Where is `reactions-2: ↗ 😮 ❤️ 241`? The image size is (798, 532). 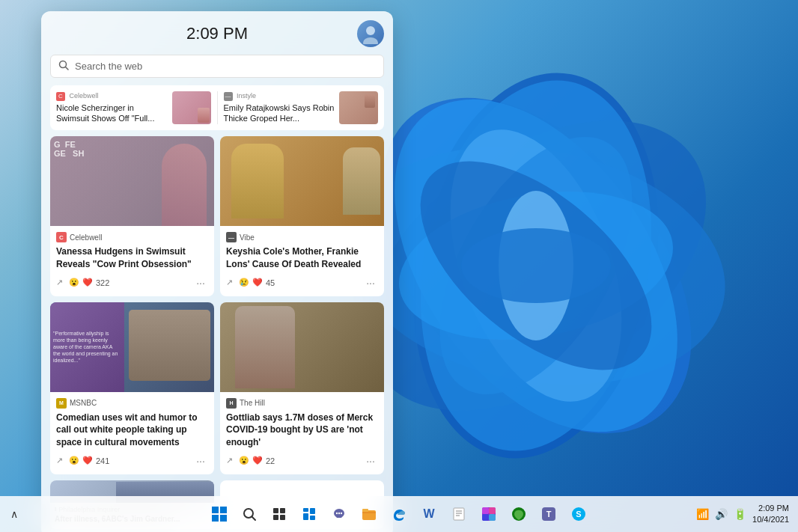
reactions-2: ↗ 😮 ❤️ 241 is located at coordinates (82, 461).